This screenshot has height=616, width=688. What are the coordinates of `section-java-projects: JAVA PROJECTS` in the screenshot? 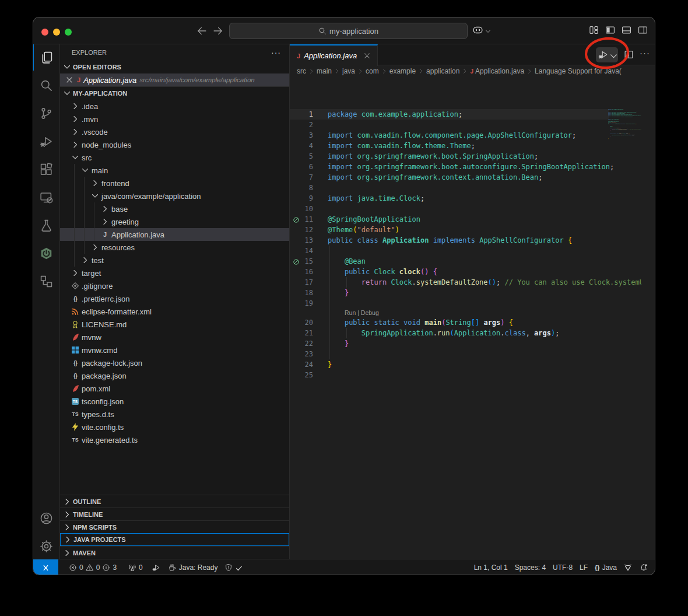 It's located at (175, 540).